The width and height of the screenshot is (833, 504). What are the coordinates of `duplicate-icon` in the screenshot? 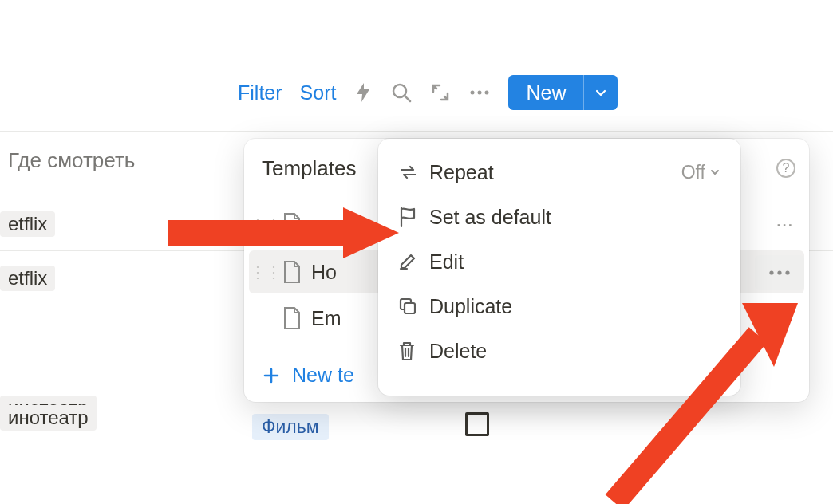 It's located at (413, 306).